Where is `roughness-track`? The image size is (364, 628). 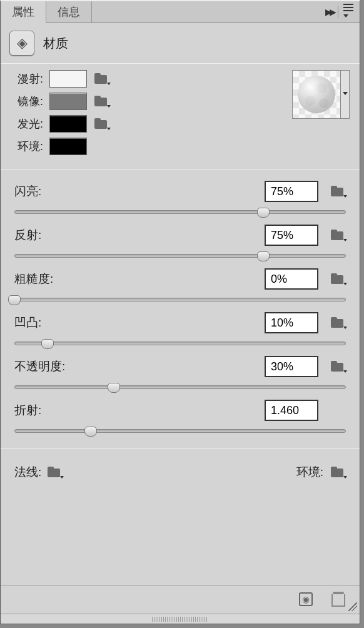
roughness-track is located at coordinates (180, 300).